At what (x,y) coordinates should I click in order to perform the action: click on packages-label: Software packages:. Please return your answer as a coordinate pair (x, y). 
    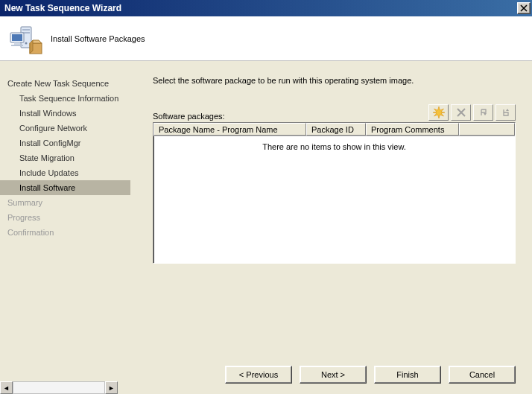
    Looking at the image, I should click on (189, 116).